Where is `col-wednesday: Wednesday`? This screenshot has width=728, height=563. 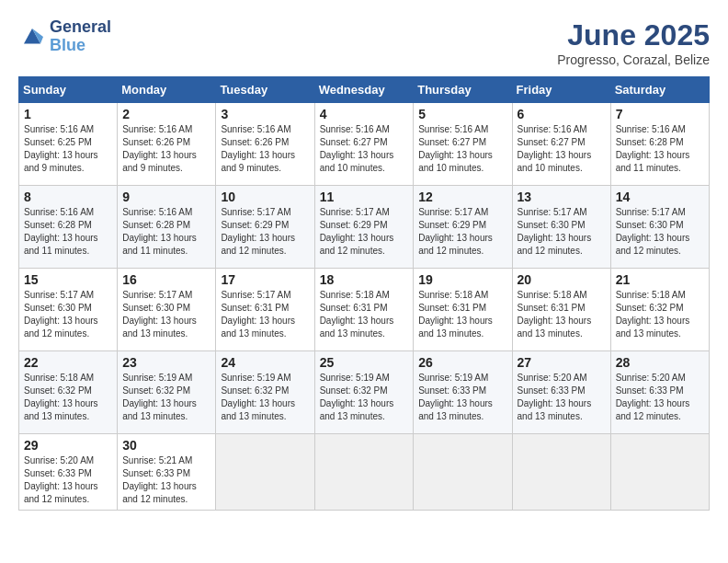
col-wednesday: Wednesday is located at coordinates (364, 90).